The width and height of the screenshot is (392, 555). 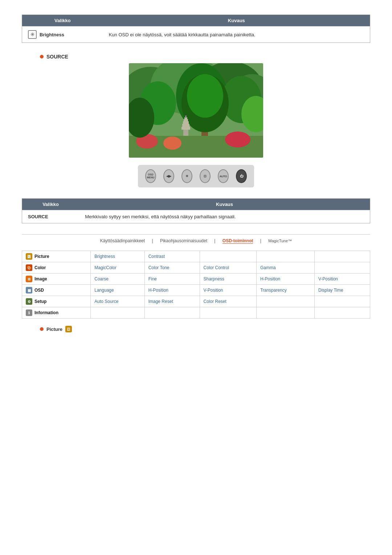 I want to click on nav-bar: Käyttösäädinpainikkeet | Pikaohjausomina…, so click(x=196, y=239).